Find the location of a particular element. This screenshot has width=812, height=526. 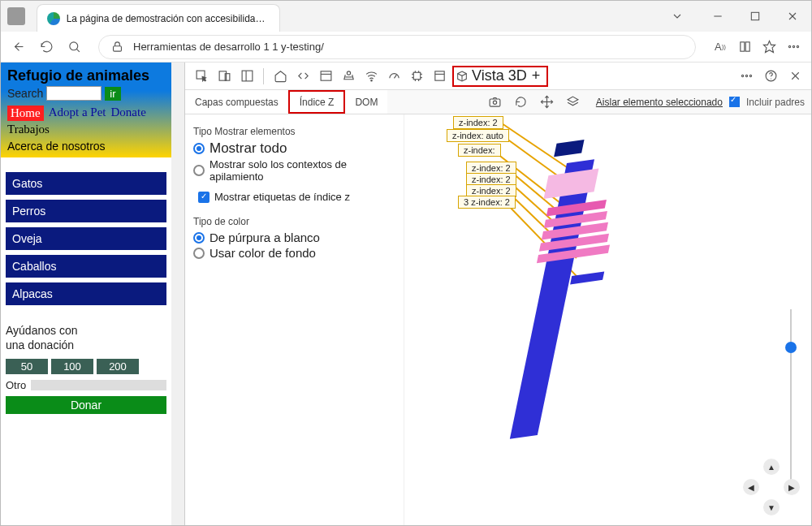

layers-icon is located at coordinates (573, 102).